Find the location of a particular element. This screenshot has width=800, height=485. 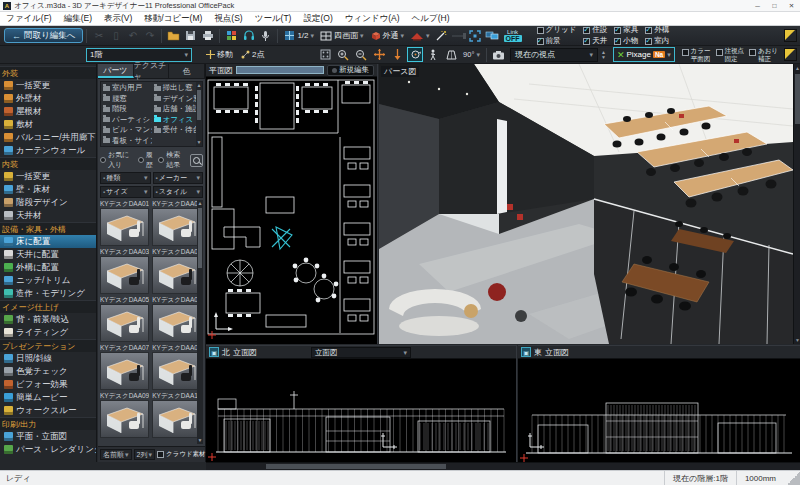

sidebar-item-床に配置: 床に配置 is located at coordinates (48, 242).